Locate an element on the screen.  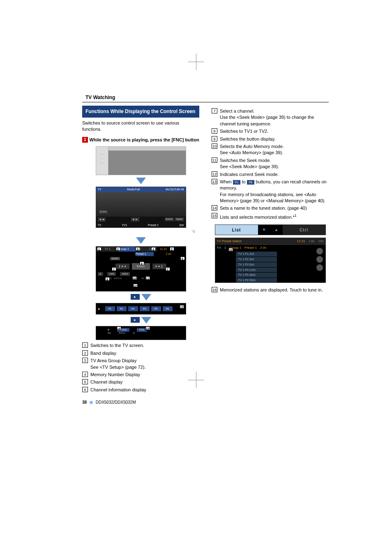
remote-btn: ▽ is located at coordinates (102, 150).